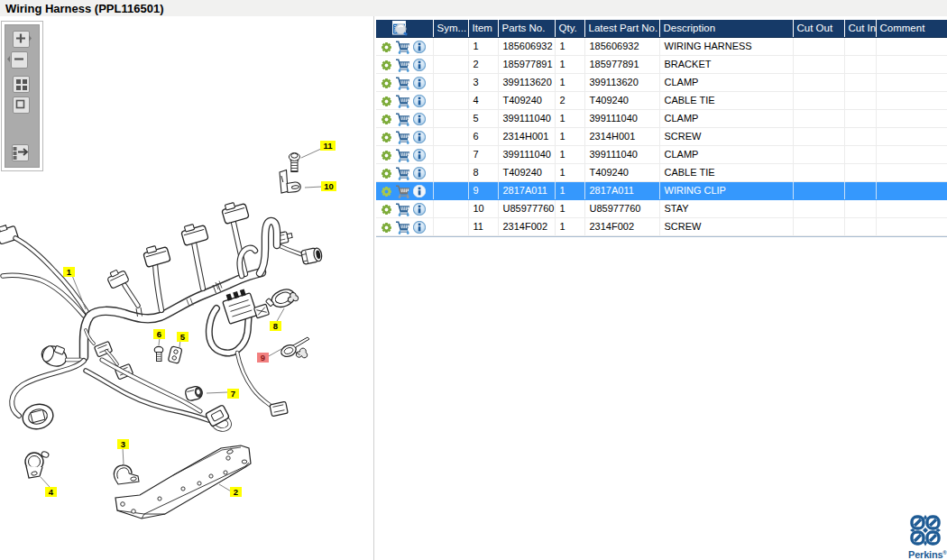 The width and height of the screenshot is (947, 560). What do you see at coordinates (233, 393) in the screenshot?
I see `svg-text: 7` at bounding box center [233, 393].